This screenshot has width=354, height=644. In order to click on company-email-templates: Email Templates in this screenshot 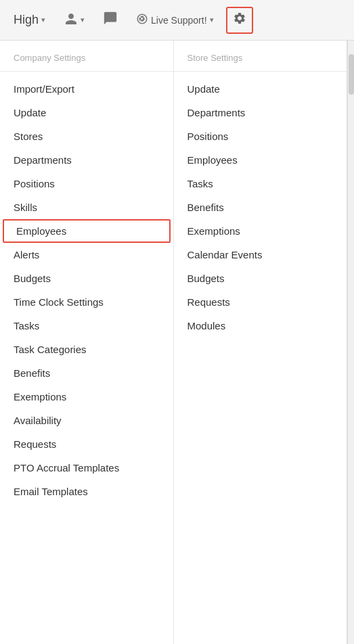, I will do `click(87, 491)`.